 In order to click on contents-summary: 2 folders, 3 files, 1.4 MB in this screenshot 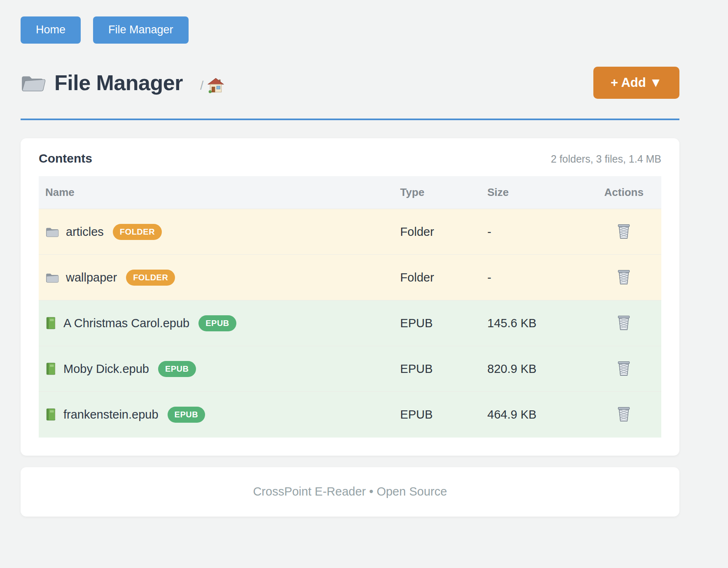, I will do `click(606, 159)`.